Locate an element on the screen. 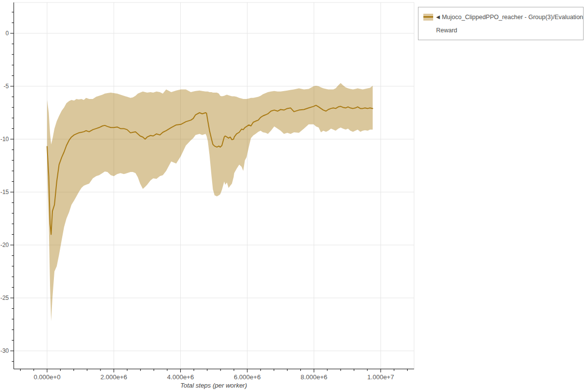 The height and width of the screenshot is (392, 588). x-tick-label: 0.000e+0 is located at coordinates (47, 377).